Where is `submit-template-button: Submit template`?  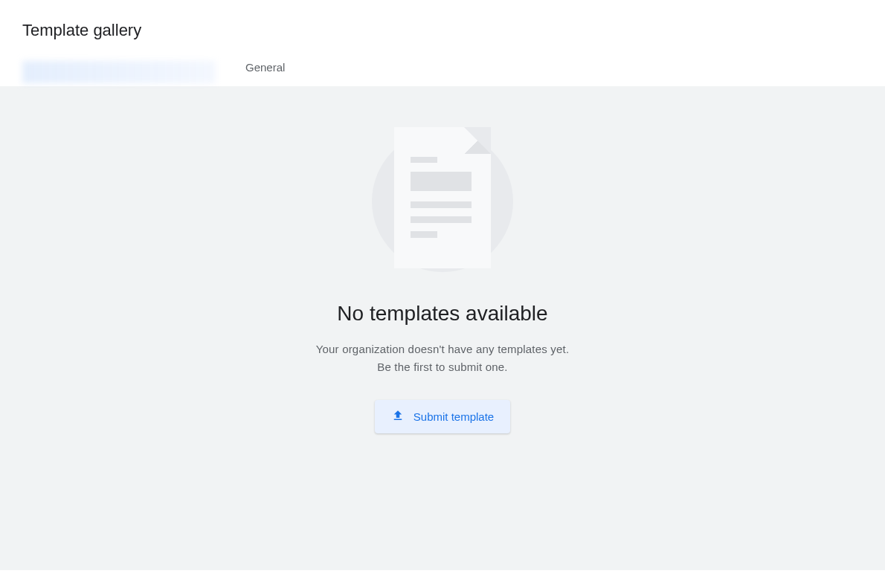 submit-template-button: Submit template is located at coordinates (442, 416).